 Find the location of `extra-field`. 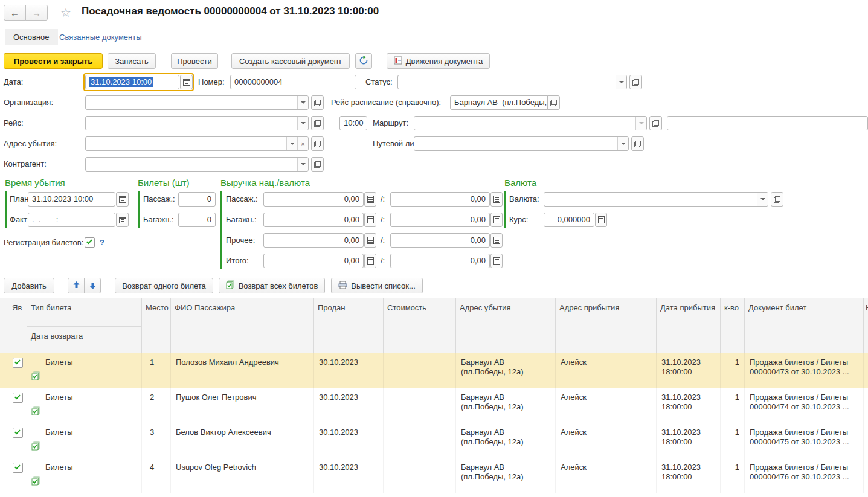

extra-field is located at coordinates (767, 123).